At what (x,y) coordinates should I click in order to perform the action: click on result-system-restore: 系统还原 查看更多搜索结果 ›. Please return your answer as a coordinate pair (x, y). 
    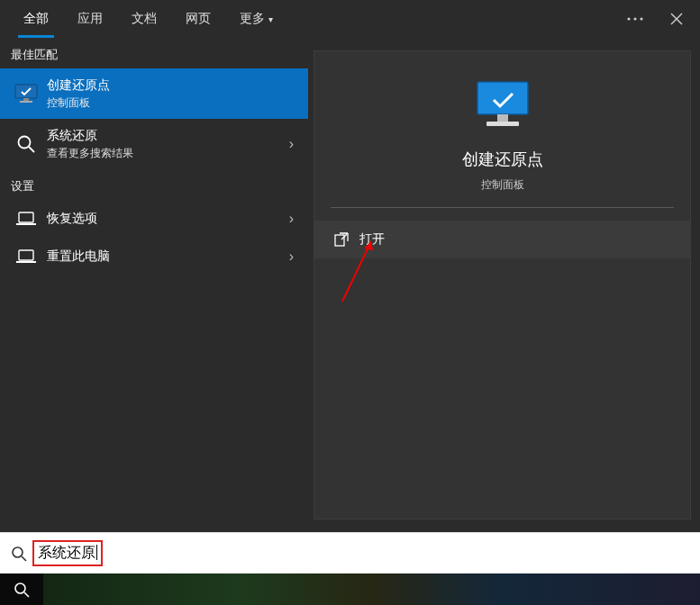
    Looking at the image, I should click on (154, 144).